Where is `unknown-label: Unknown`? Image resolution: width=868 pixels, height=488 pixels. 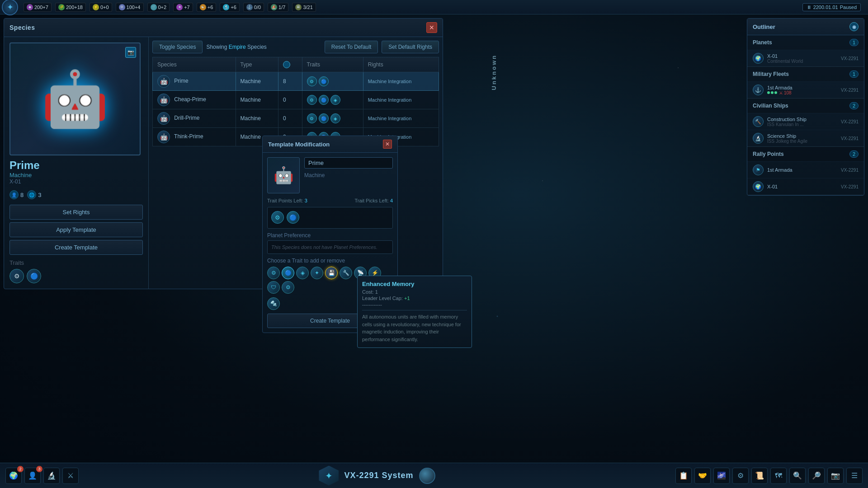 unknown-label: Unknown is located at coordinates (494, 72).